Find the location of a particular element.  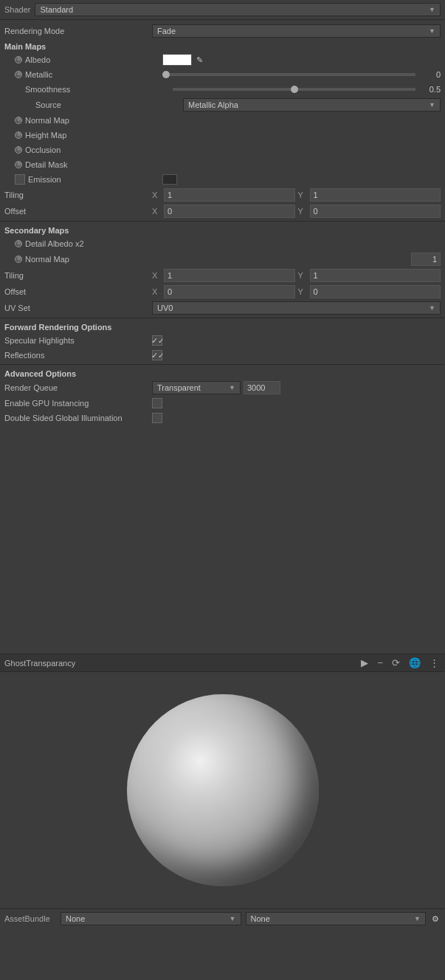

metallic-circle-icon is located at coordinates (18, 75).